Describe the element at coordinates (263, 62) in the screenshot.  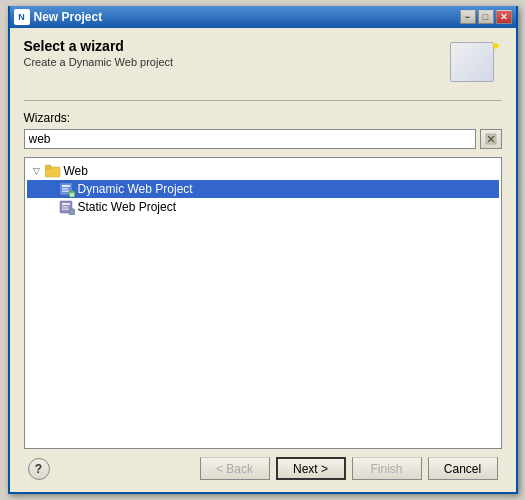
I see `header-section: Select a wizard Create a Dynamic Web pro…` at that location.